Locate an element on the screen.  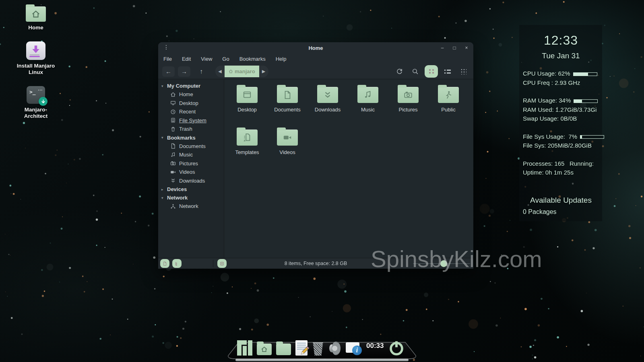
music-note-emblem-icon is located at coordinates (368, 95).